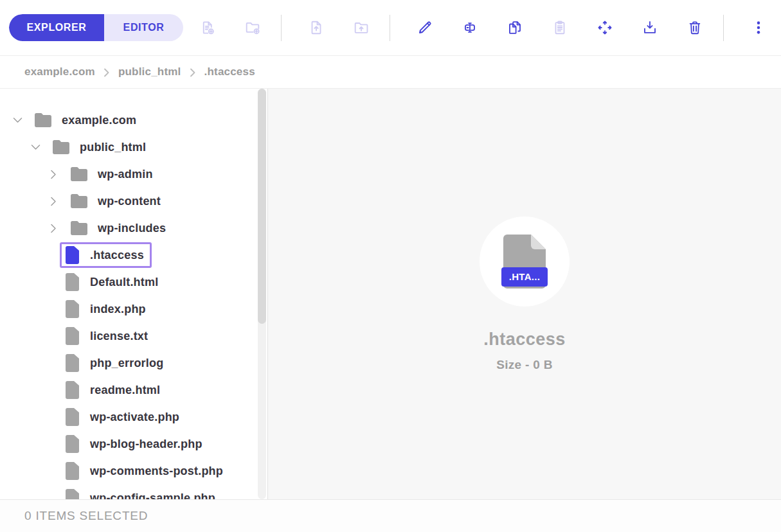 This screenshot has width=781, height=532. Describe the element at coordinates (134, 147) in the screenshot. I see `tree-item-public-html: public_html` at that location.